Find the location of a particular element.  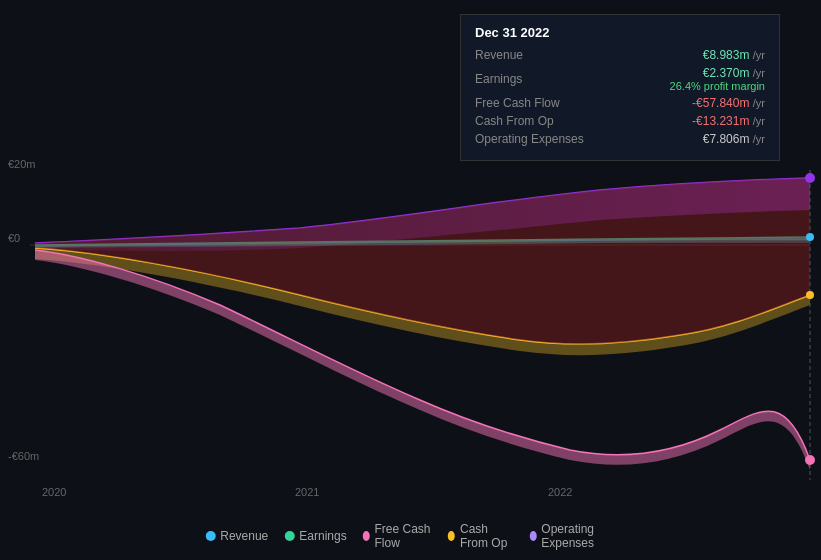

tooltip-label-earnings: Earnings is located at coordinates (530, 79).